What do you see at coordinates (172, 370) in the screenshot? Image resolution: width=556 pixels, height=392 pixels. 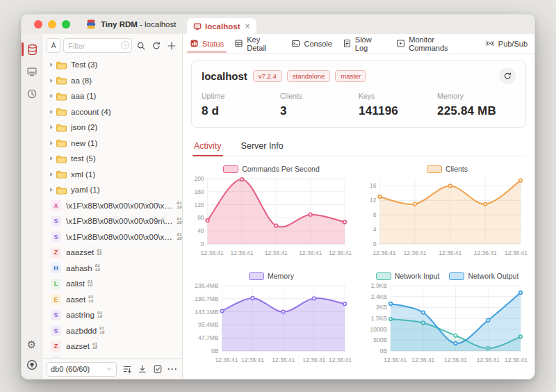 I see `more-button: ···` at bounding box center [172, 370].